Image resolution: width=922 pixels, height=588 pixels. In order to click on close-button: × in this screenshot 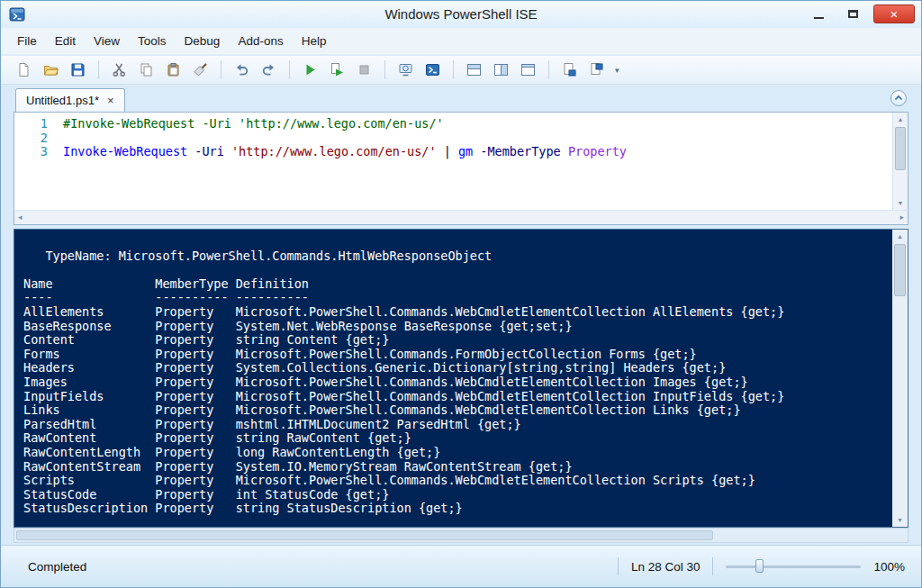, I will do `click(894, 14)`.